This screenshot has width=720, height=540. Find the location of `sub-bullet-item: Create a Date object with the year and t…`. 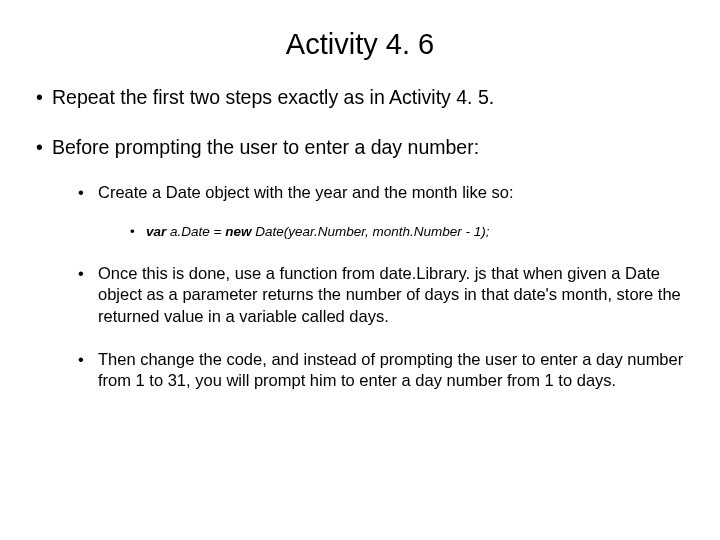

sub-bullet-item: Create a Date object with the year and t… is located at coordinates (381, 212).